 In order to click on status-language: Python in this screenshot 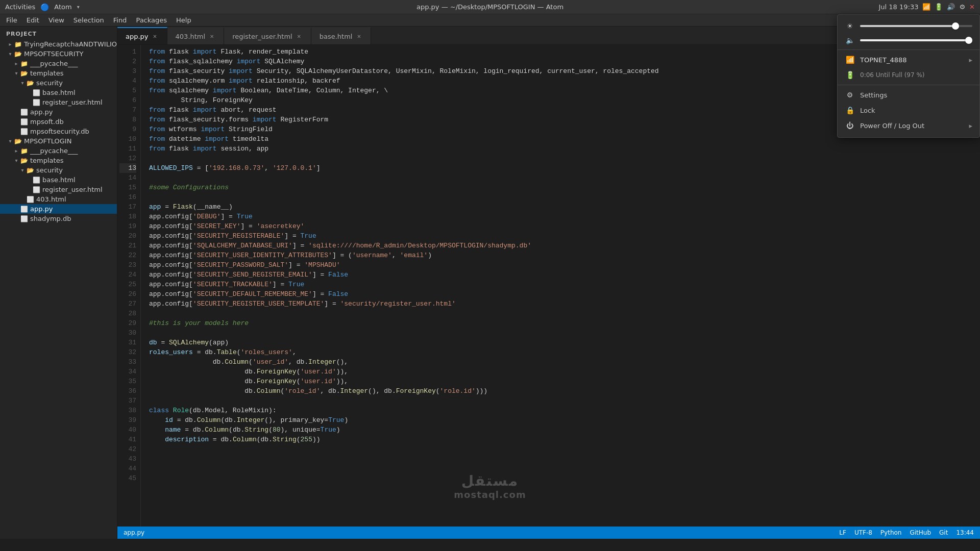, I will do `click(891, 533)`.